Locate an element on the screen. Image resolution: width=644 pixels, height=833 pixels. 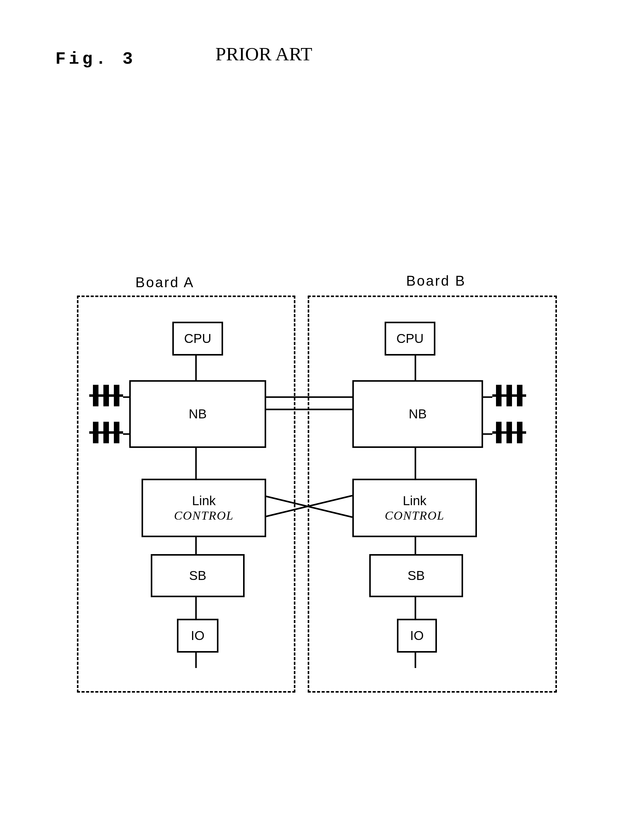
board-b-io-label: IO is located at coordinates (417, 635).